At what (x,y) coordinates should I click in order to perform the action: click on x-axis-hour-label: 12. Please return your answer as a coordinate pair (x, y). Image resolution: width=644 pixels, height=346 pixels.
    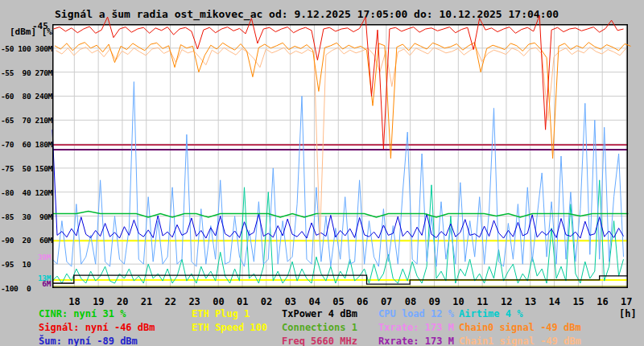
    Looking at the image, I should click on (506, 302).